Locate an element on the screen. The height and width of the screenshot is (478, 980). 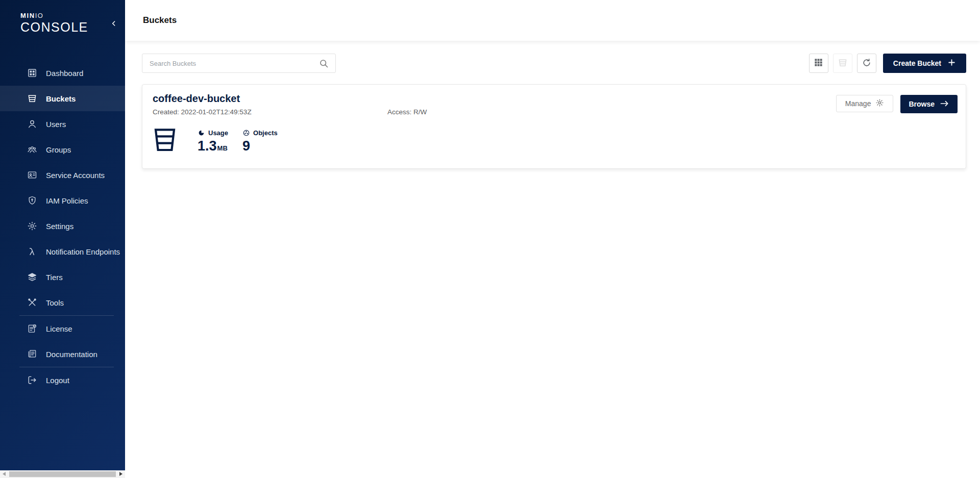
sidebar-item-service-accounts: Service Accounts is located at coordinates (62, 175).